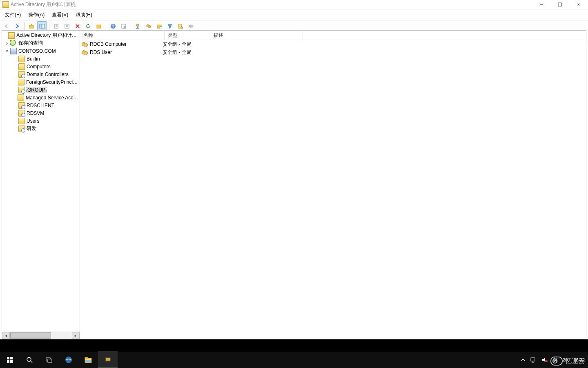 This screenshot has width=588, height=368. Describe the element at coordinates (84, 15) in the screenshot. I see `menu-help: 帮助(H)` at that location.